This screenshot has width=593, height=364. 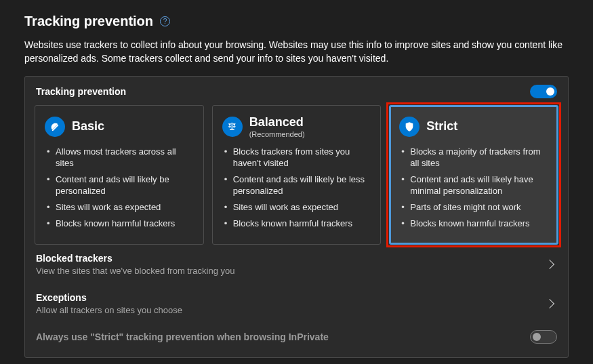 What do you see at coordinates (182, 337) in the screenshot?
I see `always-strict-label: Always use "Strict" tracking prevention …` at bounding box center [182, 337].